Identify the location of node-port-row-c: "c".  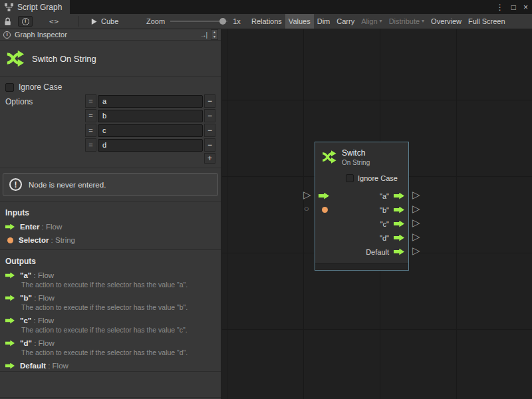
(362, 223).